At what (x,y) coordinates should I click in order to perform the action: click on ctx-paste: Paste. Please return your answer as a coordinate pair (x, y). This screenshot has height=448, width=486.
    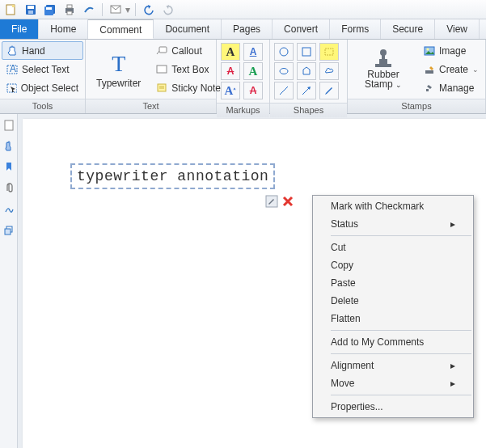
    Looking at the image, I should click on (393, 283).